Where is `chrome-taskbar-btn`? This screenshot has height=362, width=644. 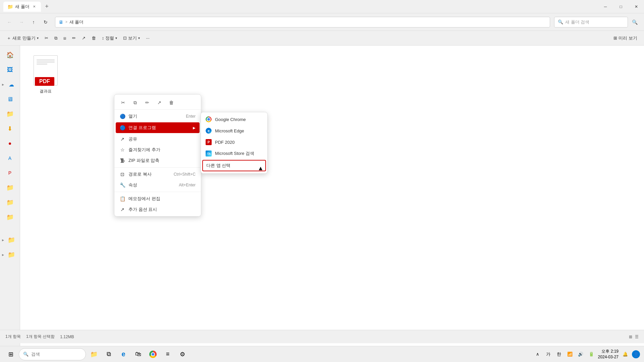 chrome-taskbar-btn is located at coordinates (153, 354).